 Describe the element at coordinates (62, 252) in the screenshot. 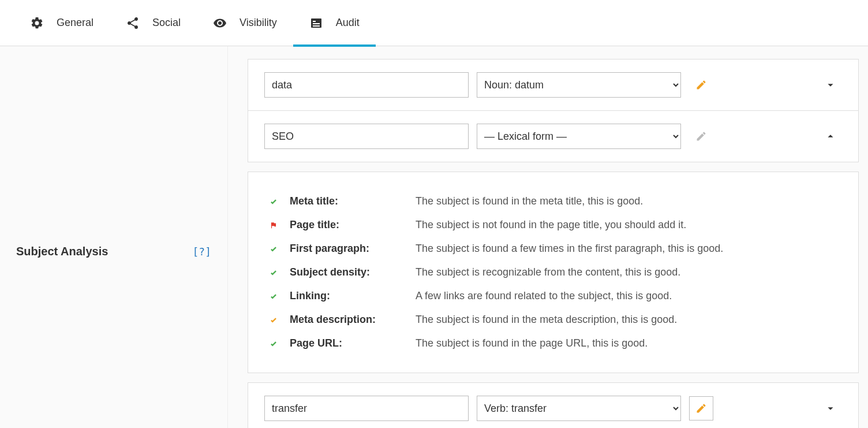

I see `section-title: Subject Analysis` at that location.